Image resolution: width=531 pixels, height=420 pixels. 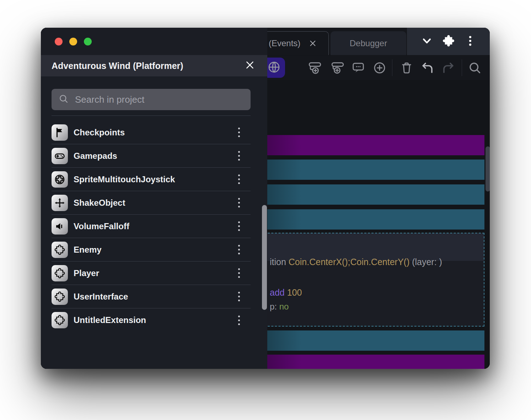 I want to click on search-input, so click(x=160, y=99).